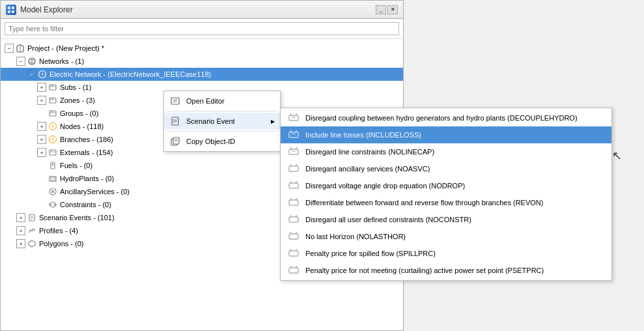 The image size is (644, 331). Describe the element at coordinates (370, 152) in the screenshot. I see `sub-label-2: Disregard line constraints (NOLINECAP)` at that location.